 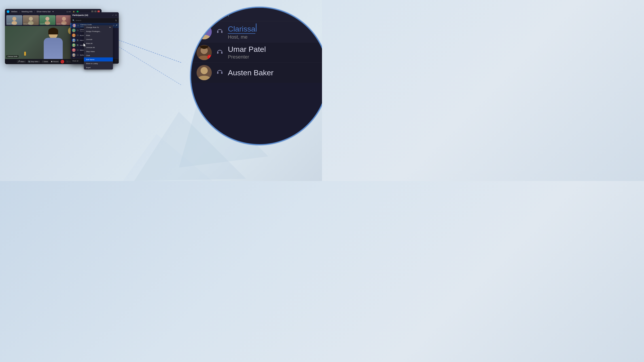 I want to click on zoom-name-umar: Umar Patel, so click(x=275, y=49).